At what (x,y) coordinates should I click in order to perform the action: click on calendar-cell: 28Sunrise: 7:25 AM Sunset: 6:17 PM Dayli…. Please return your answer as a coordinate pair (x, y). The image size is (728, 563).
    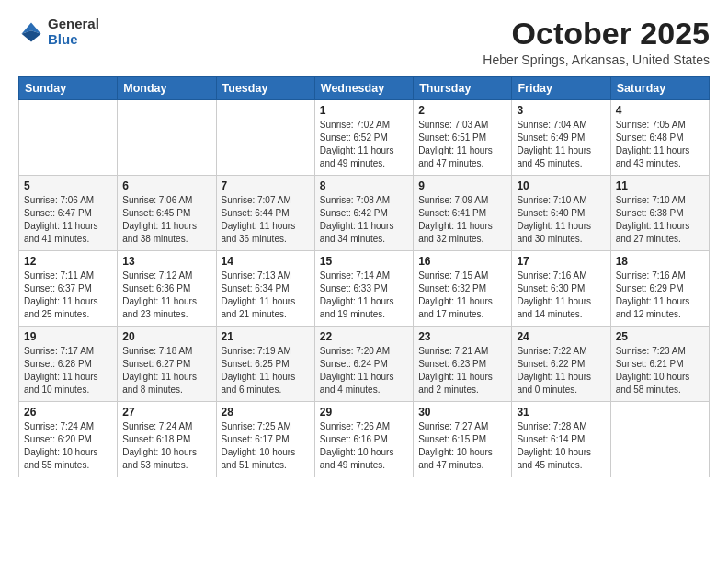
    Looking at the image, I should click on (265, 440).